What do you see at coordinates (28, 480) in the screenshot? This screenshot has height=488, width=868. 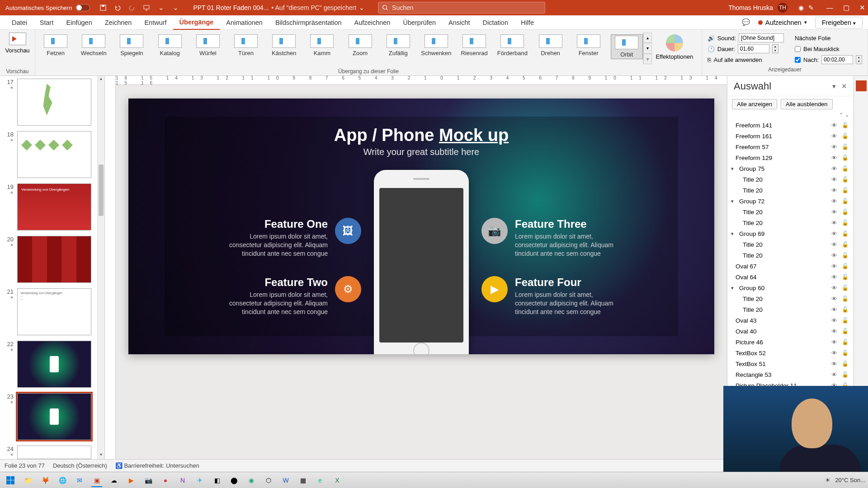 I see `explorer-icon: 📁` at bounding box center [28, 480].